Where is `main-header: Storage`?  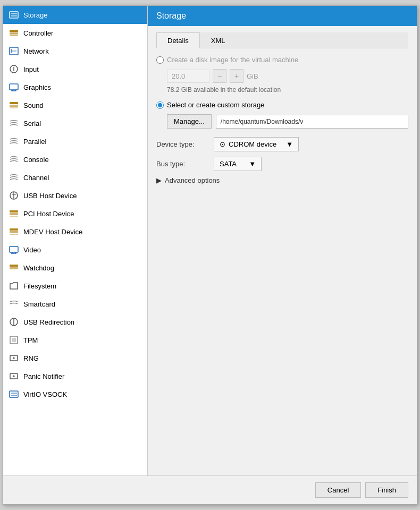 main-header: Storage is located at coordinates (282, 16).